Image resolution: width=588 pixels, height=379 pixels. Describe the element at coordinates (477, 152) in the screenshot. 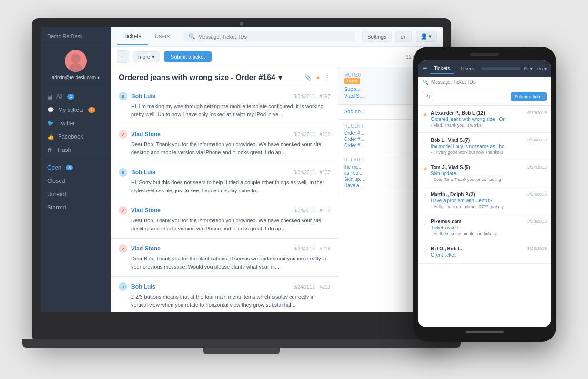

I see `ticket-preview: - Hi very good,work out now Thanks B` at that location.